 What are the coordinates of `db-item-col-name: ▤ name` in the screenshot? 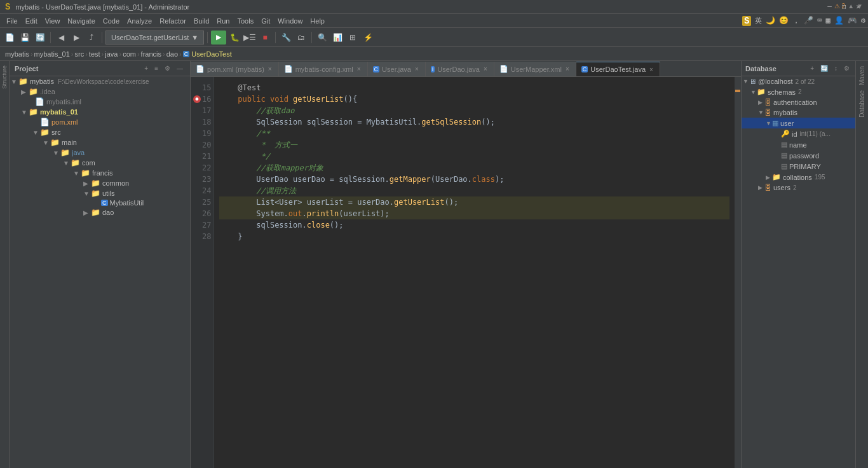 It's located at (798, 145).